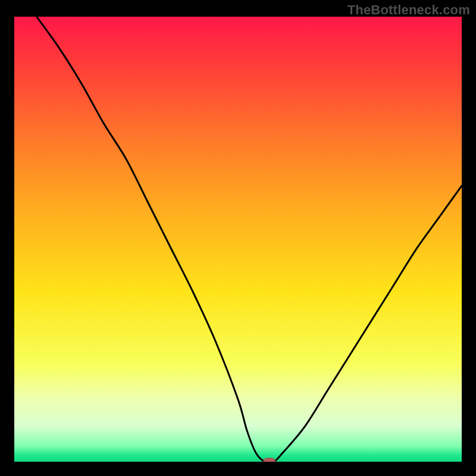 The image size is (476, 476). Describe the element at coordinates (469, 238) in the screenshot. I see `frame-right` at that location.